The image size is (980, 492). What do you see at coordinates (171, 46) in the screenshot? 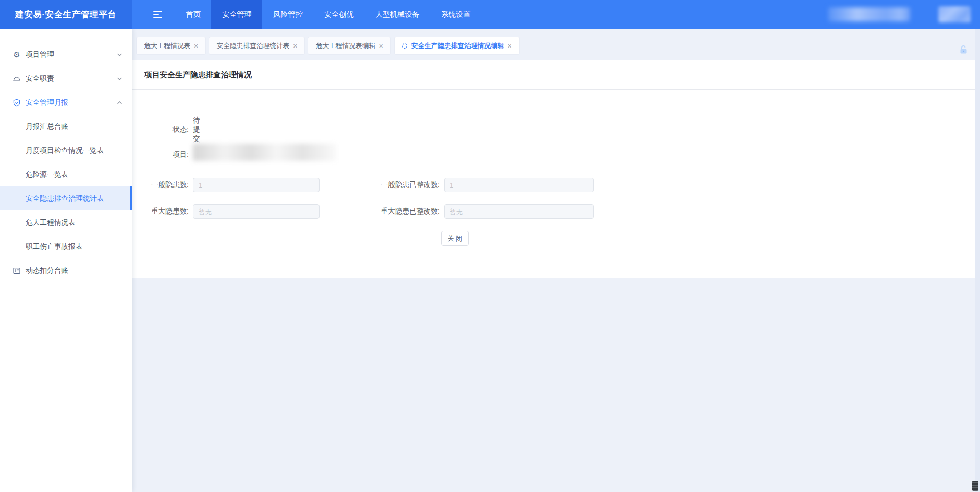
I see `tab-major-project-report: 危大工程情况表 ×` at bounding box center [171, 46].